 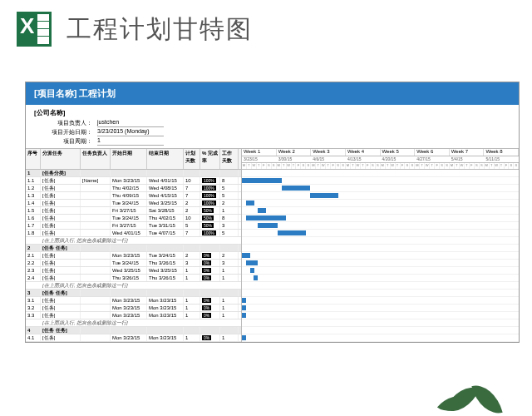 I want to click on day-header: MTWTFSSMTWTFSSMTWTFSSMTWTFSSMTWTFSSMTWTF…, so click(x=381, y=166).